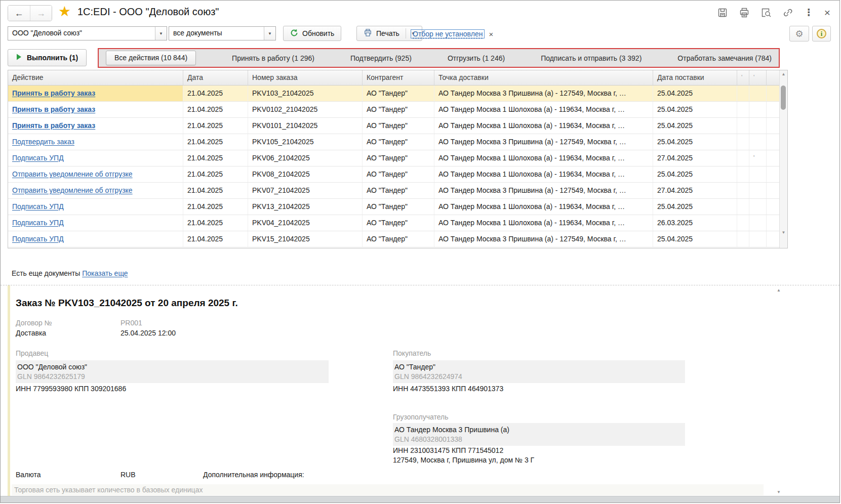 The image size is (841, 504). What do you see at coordinates (127, 303) in the screenshot?
I see `document-title: Заказ № PKV103_21042025 от 20 апреля 202…` at bounding box center [127, 303].